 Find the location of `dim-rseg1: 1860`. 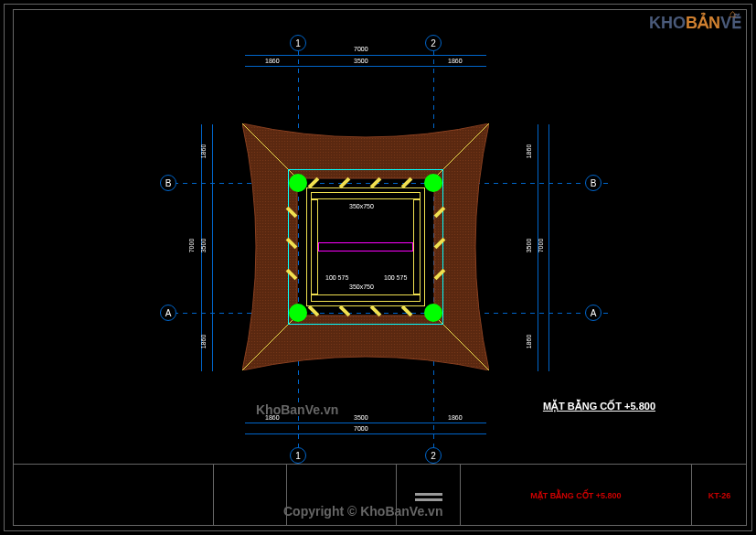

dim-rseg1: 1860 is located at coordinates (528, 152).